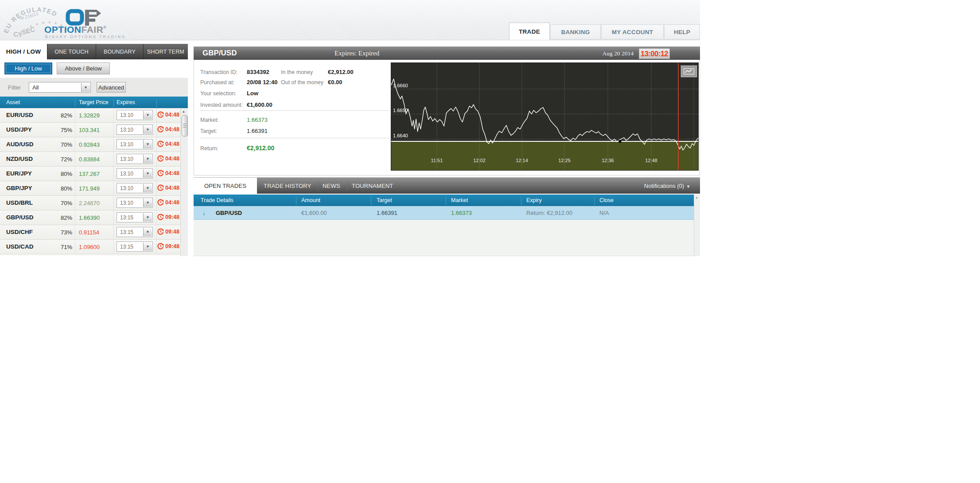 This screenshot has height=483, width=980. I want to click on tab-one-touch: ONE TOUCH, so click(72, 51).